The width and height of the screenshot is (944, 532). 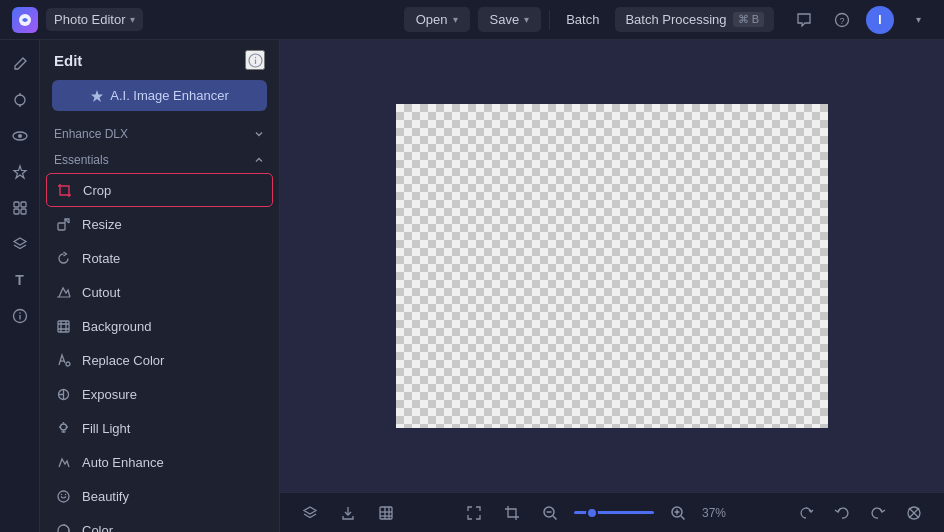 What do you see at coordinates (614, 512) in the screenshot?
I see `zoom-slider` at bounding box center [614, 512].